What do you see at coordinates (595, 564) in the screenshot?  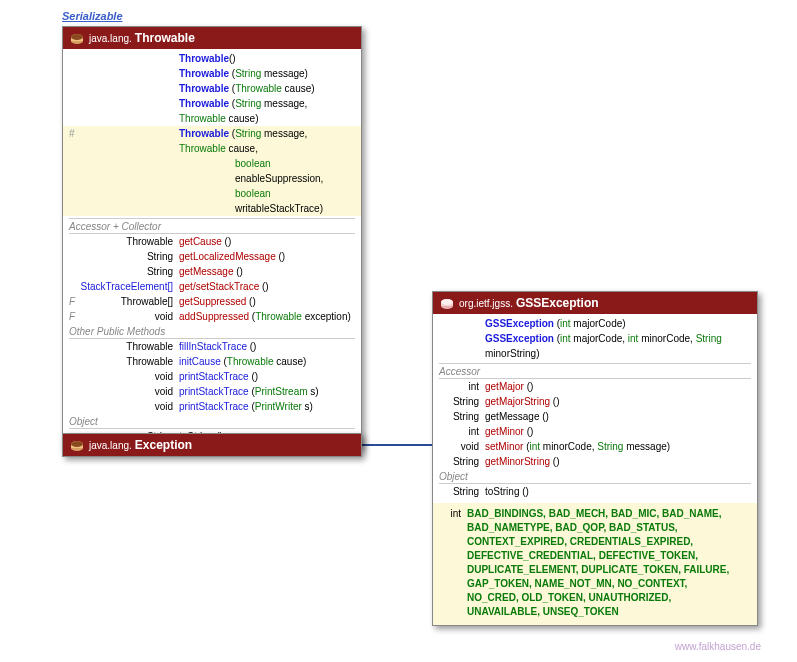 I see `constants-block: intBAD_BINDINGS, BAD_MECH, BAD_MIC, BAD_…` at bounding box center [595, 564].